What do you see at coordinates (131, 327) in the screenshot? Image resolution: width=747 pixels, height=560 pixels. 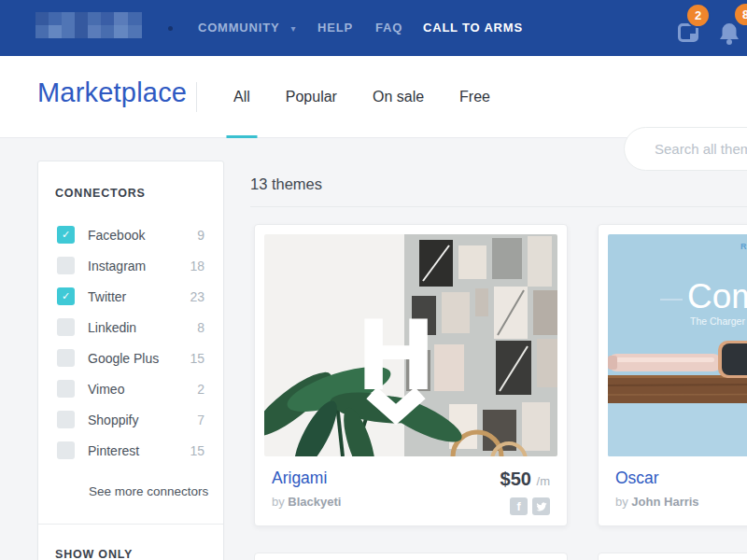 I see `connector-row-linkedin: ✓ Linkedin 8` at bounding box center [131, 327].